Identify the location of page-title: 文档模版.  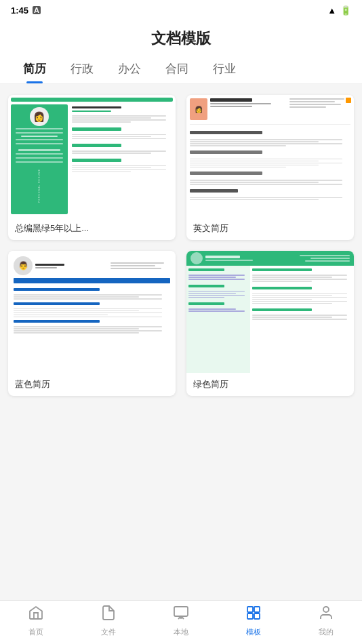
(181, 39).